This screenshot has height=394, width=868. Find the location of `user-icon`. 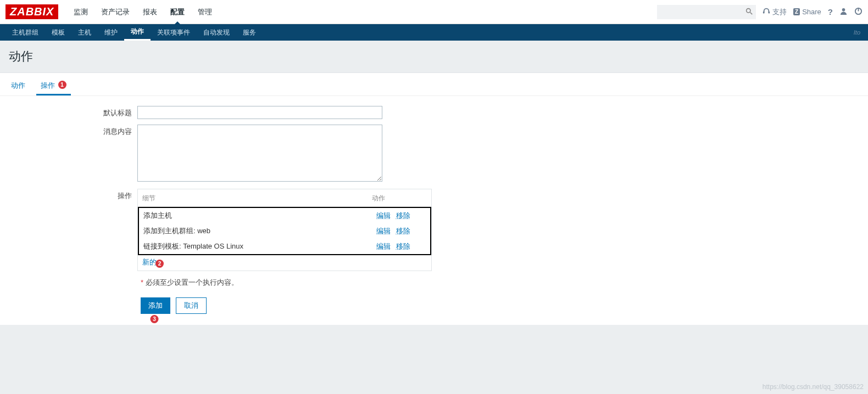

user-icon is located at coordinates (844, 12).